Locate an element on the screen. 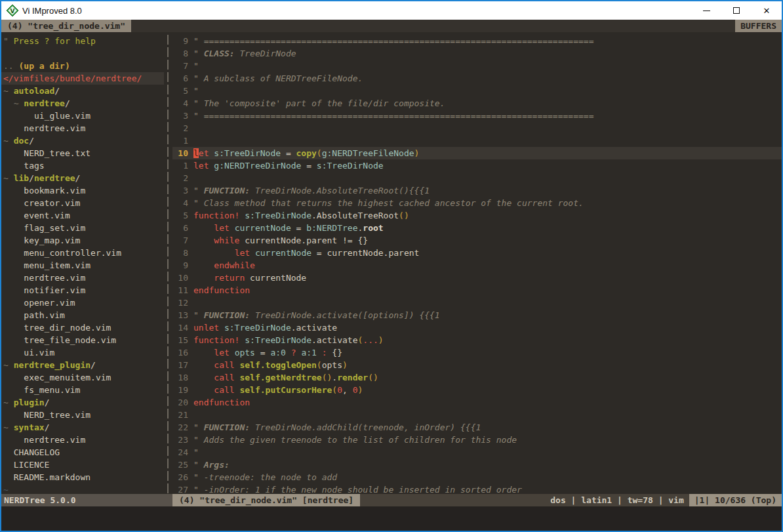 This screenshot has width=783, height=532. maximize-button is located at coordinates (736, 10).